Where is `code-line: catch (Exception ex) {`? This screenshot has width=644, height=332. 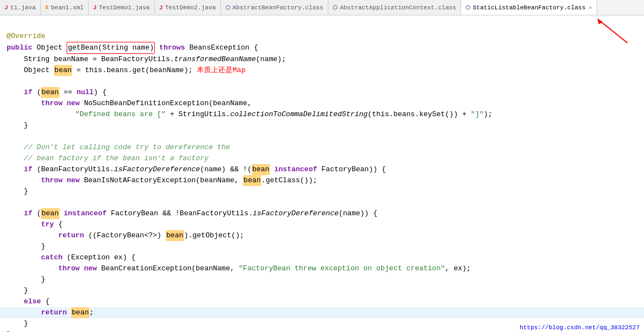 code-line: catch (Exception ex) { is located at coordinates (322, 258).